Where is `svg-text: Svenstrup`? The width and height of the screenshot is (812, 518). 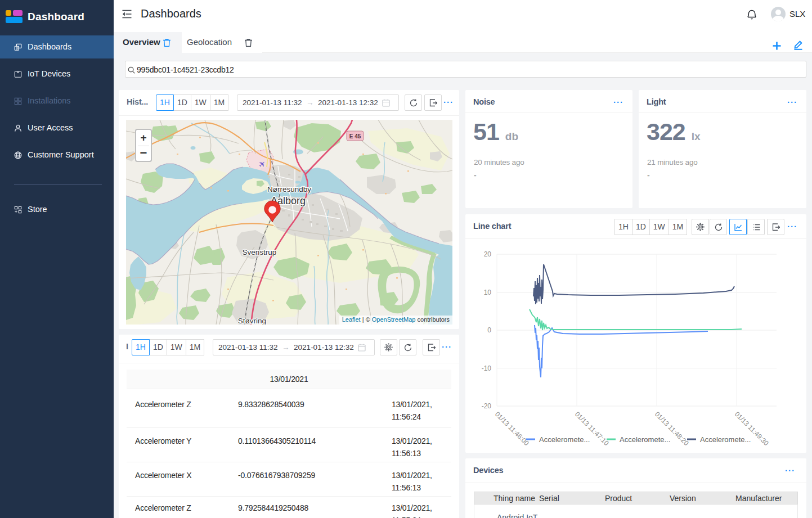 svg-text: Svenstrup is located at coordinates (260, 252).